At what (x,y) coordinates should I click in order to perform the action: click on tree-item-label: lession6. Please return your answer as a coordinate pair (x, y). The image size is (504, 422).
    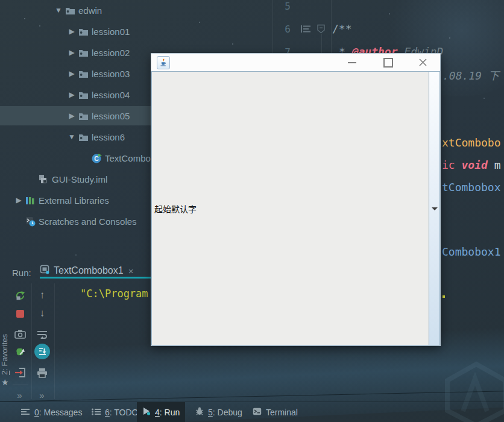
    Looking at the image, I should click on (109, 137).